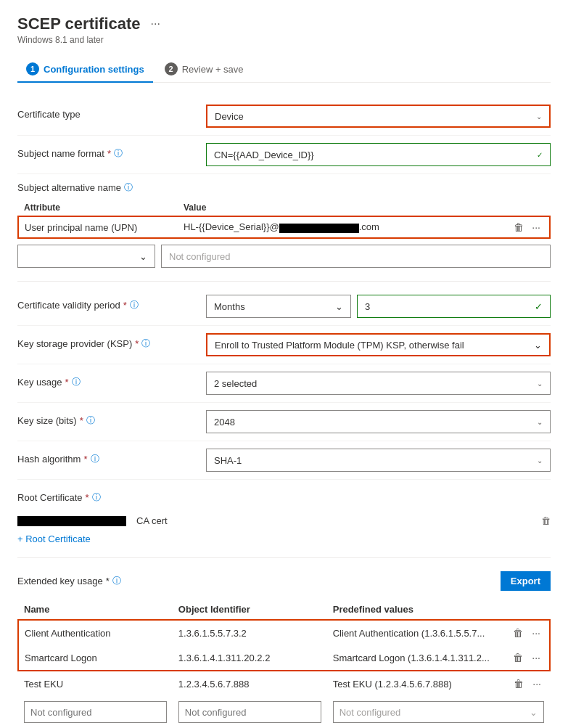 The height and width of the screenshot is (728, 568). I want to click on subject-name-format-control: CN={{AAD_Device_ID}} ✓, so click(379, 155).